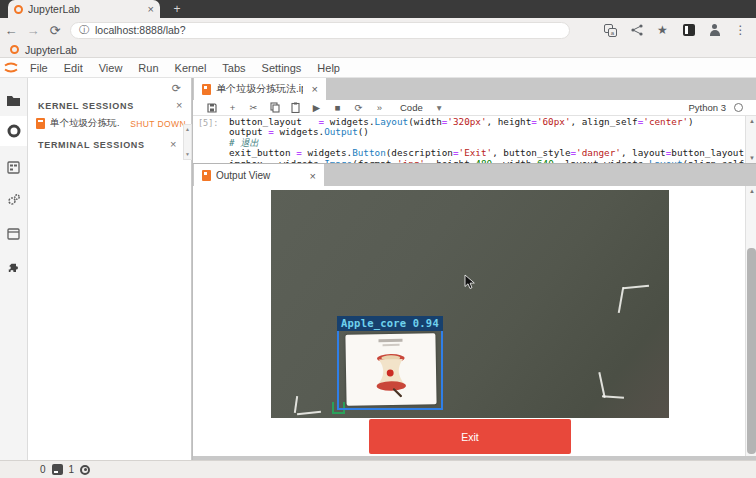 The height and width of the screenshot is (478, 756). Describe the element at coordinates (14, 234) in the screenshot. I see `open-tabs-icon` at that location.